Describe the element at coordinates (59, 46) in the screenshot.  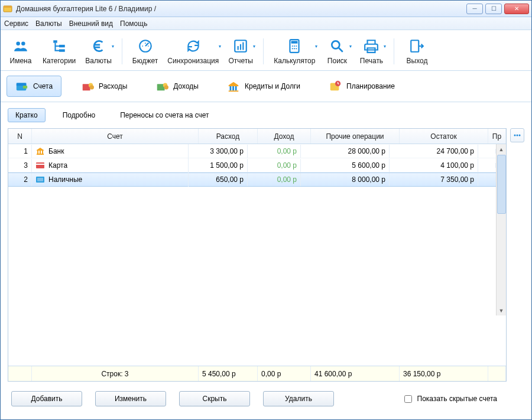
I see `tree-icon` at that location.